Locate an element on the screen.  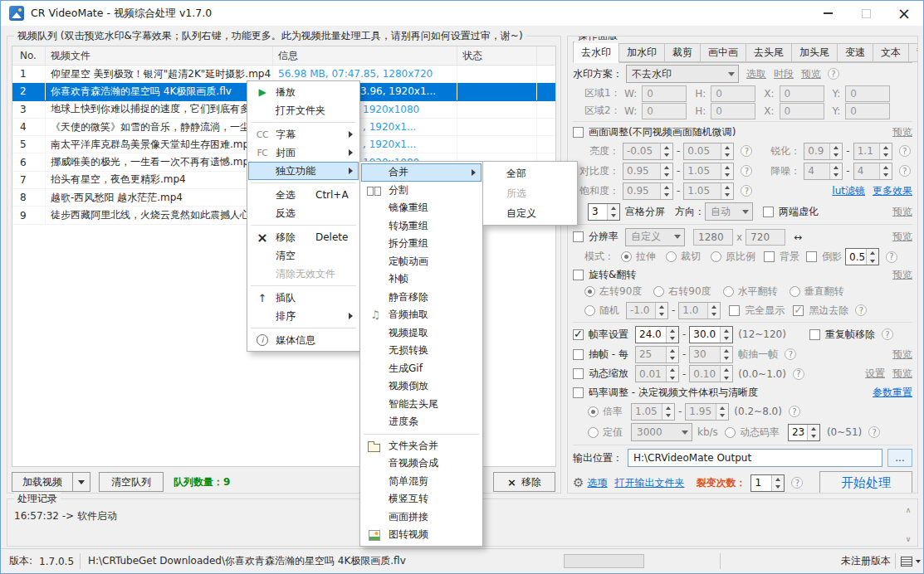
load-videos-dropdown-button is located at coordinates (81, 482).